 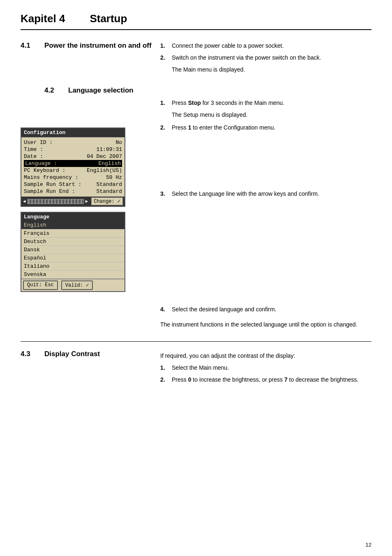 I want to click on step-text: Select the Language line with the arrow …, so click(x=272, y=194).